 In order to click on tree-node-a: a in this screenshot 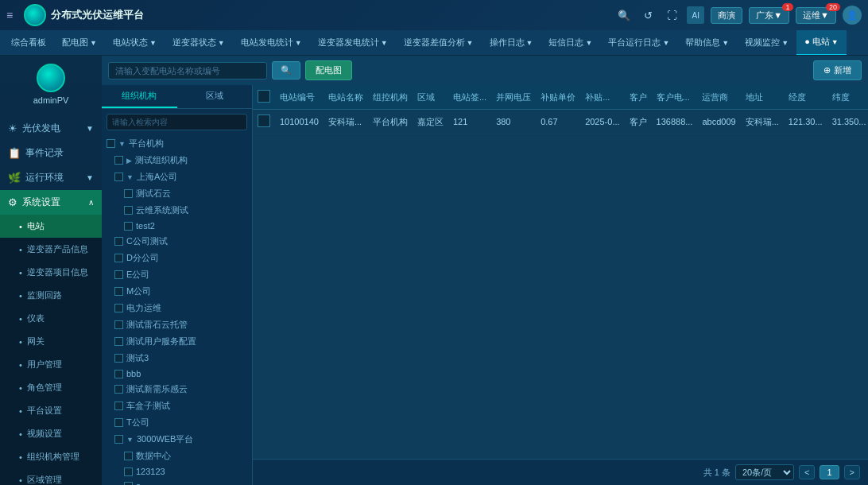, I will do `click(176, 482)`.